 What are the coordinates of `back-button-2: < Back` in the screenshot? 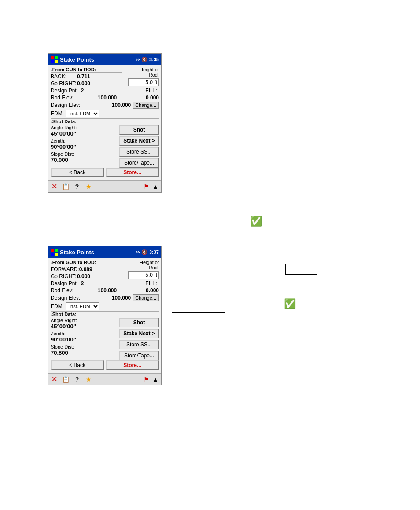 It's located at (77, 365).